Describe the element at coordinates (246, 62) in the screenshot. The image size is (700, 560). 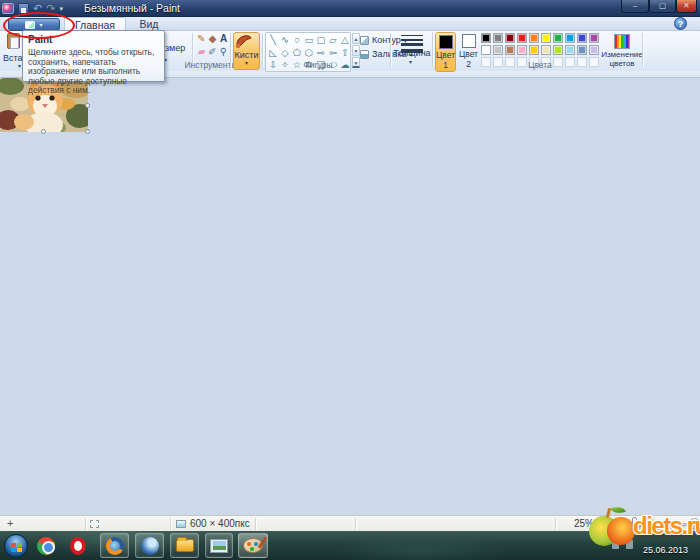
I see `brushes-caret-icon: ▾` at that location.